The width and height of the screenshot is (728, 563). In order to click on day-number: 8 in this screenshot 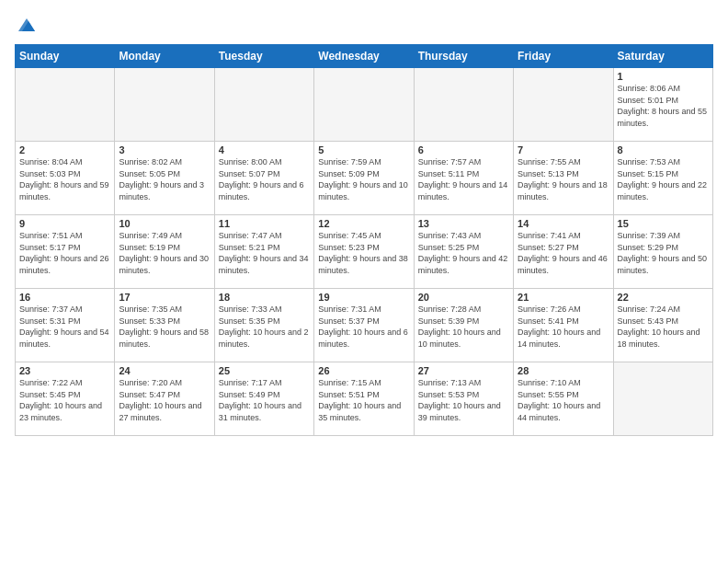, I will do `click(664, 150)`.